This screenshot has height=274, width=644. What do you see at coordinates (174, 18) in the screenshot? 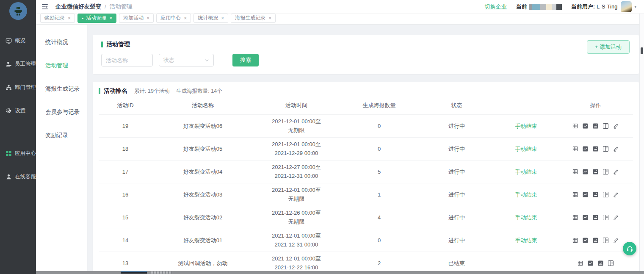
I see `tab-app-center: 应用中心×` at bounding box center [174, 18].